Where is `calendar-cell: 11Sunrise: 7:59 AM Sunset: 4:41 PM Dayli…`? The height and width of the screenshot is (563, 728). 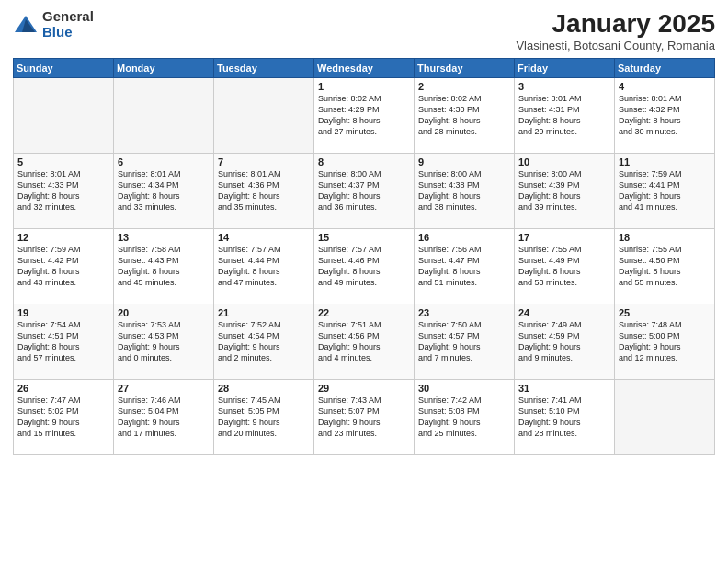 calendar-cell: 11Sunrise: 7:59 AM Sunset: 4:41 PM Dayli… is located at coordinates (665, 191).